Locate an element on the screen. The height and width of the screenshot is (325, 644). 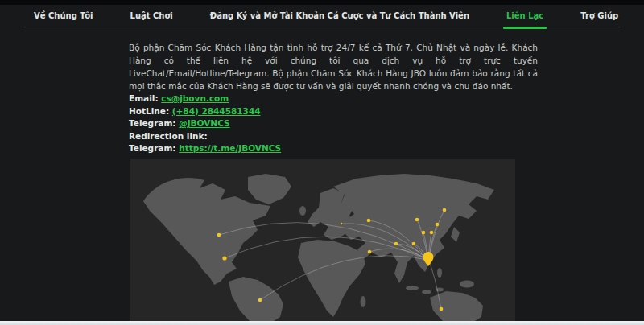
nav-tab-1: Luật Chơi is located at coordinates (151, 16).